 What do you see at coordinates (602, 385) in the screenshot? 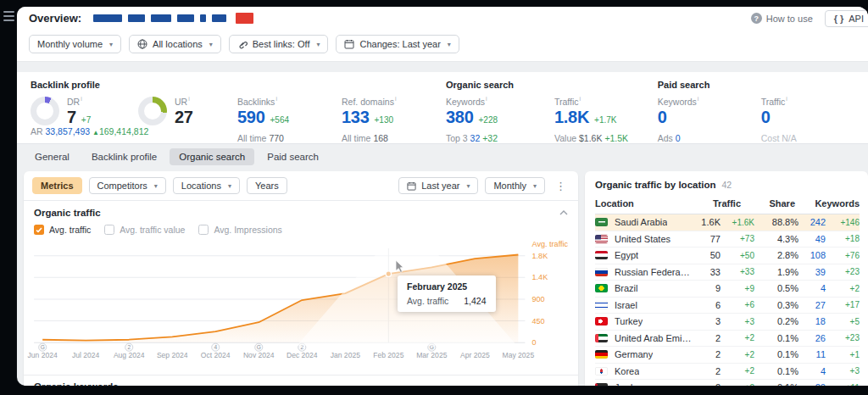
I see `flag-icon-jo` at bounding box center [602, 385].